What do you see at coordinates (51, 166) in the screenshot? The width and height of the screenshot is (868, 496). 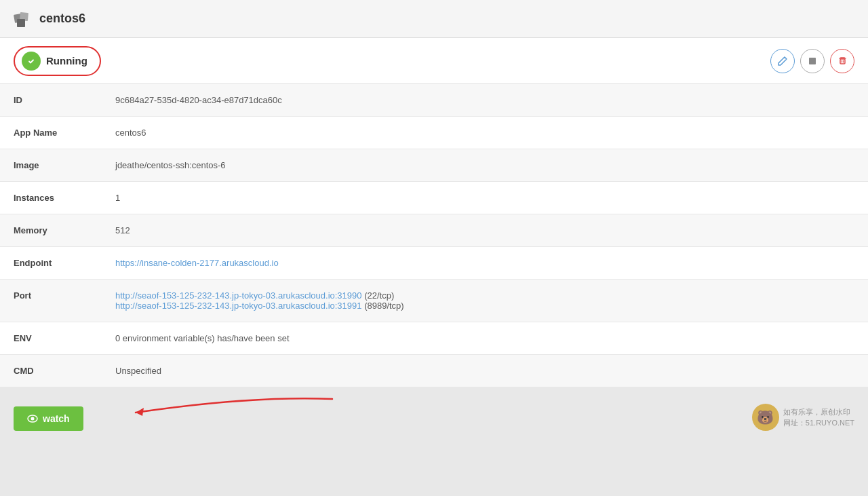 I see `field-key: Image` at bounding box center [51, 166].